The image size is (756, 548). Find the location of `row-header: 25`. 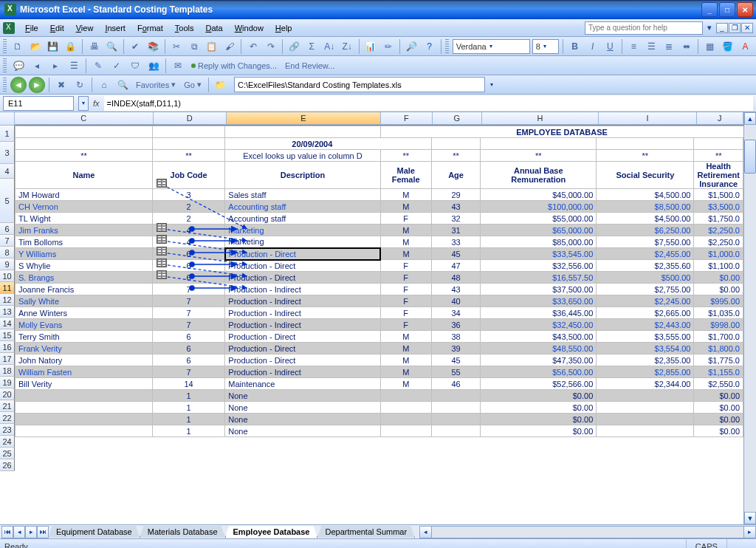

row-header: 25 is located at coordinates (7, 453).